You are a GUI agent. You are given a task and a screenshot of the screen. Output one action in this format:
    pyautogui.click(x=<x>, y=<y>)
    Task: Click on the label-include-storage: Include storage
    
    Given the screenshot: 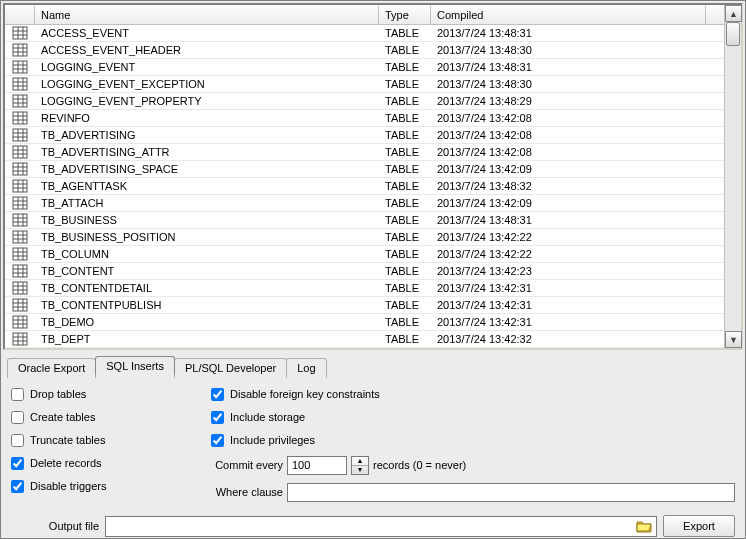 What is the action you would take?
    pyautogui.click(x=268, y=417)
    